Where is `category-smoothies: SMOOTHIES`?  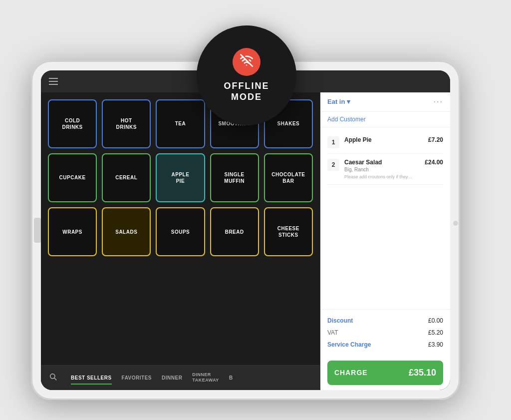
category-smoothies: SMOOTHIES is located at coordinates (235, 124).